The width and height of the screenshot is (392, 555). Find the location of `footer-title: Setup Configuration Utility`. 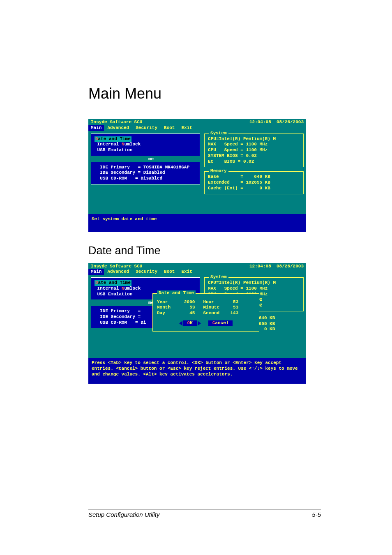

footer-title: Setup Configuration Utility is located at coordinates (124, 514).